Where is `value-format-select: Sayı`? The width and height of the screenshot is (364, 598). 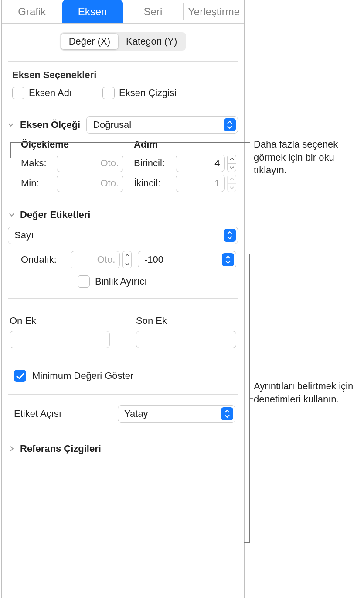 value-format-select: Sayı is located at coordinates (123, 235).